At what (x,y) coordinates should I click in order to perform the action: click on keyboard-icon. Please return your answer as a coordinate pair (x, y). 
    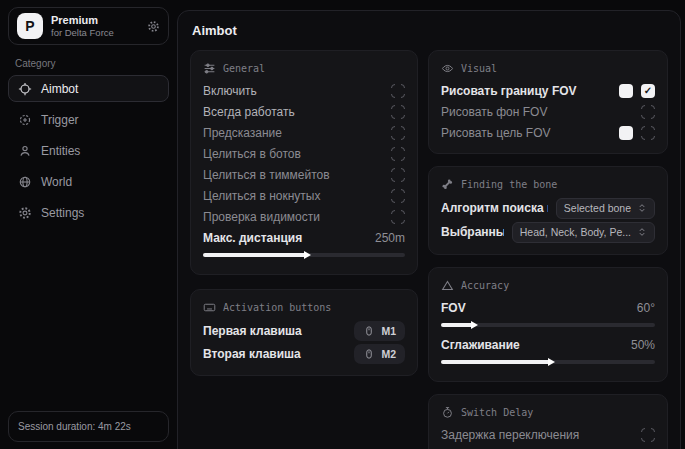
    Looking at the image, I should click on (210, 308).